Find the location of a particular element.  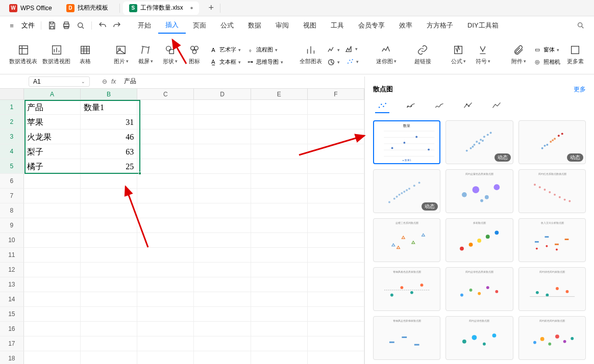

panel-more-link: 更多 is located at coordinates (580, 90).